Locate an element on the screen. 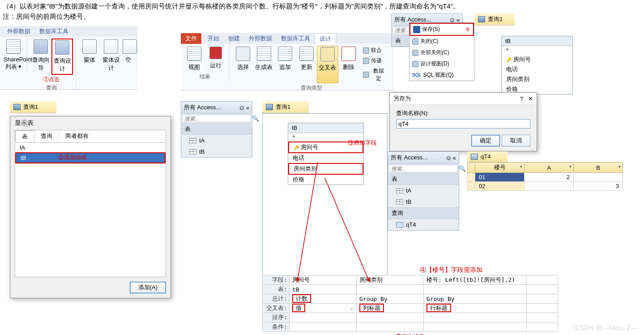 The height and width of the screenshot is (335, 644). cell-01: 01 is located at coordinates (500, 177).